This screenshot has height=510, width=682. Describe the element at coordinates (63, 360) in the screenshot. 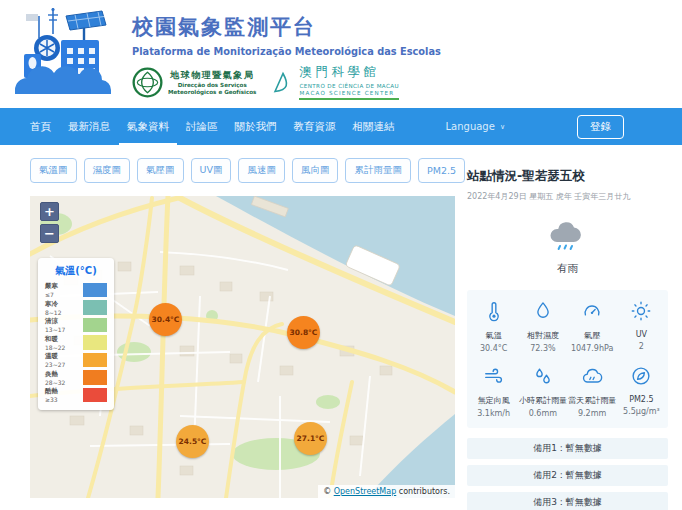

I see `legend-label: 溫暖23~27` at that location.